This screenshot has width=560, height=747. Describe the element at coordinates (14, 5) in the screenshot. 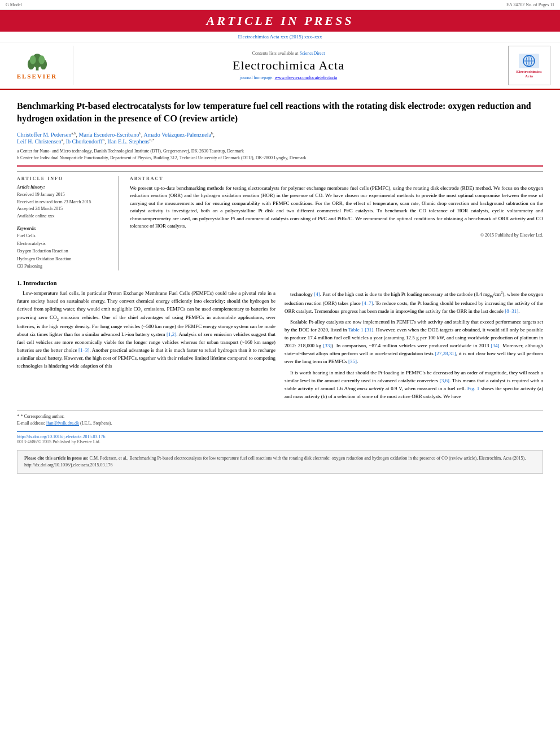

I see `g-model-label: G Model` at that location.